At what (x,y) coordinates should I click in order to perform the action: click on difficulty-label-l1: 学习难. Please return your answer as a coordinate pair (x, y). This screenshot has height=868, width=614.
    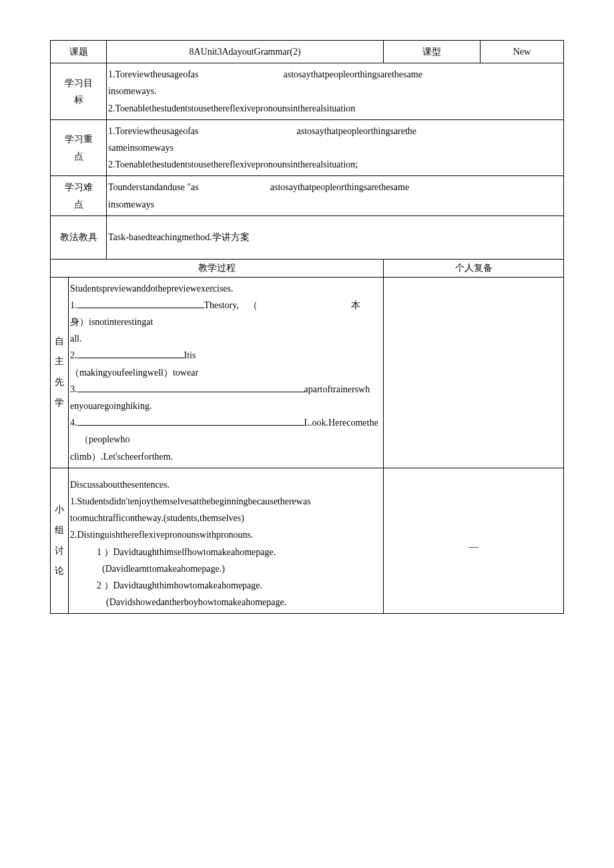
    Looking at the image, I should click on (79, 187).